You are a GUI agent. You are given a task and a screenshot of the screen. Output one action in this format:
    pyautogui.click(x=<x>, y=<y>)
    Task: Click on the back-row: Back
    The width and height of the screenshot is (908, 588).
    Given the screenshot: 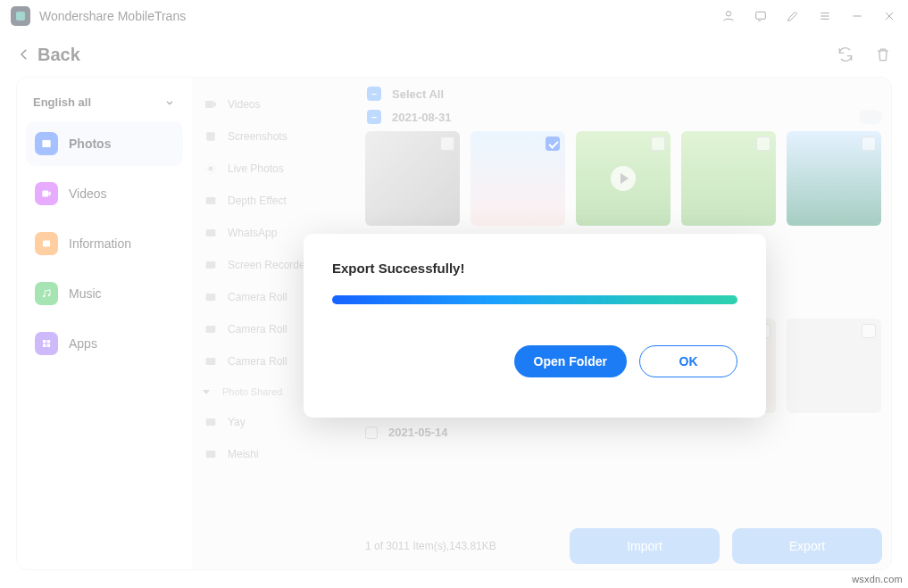 What is the action you would take?
    pyautogui.click(x=454, y=54)
    